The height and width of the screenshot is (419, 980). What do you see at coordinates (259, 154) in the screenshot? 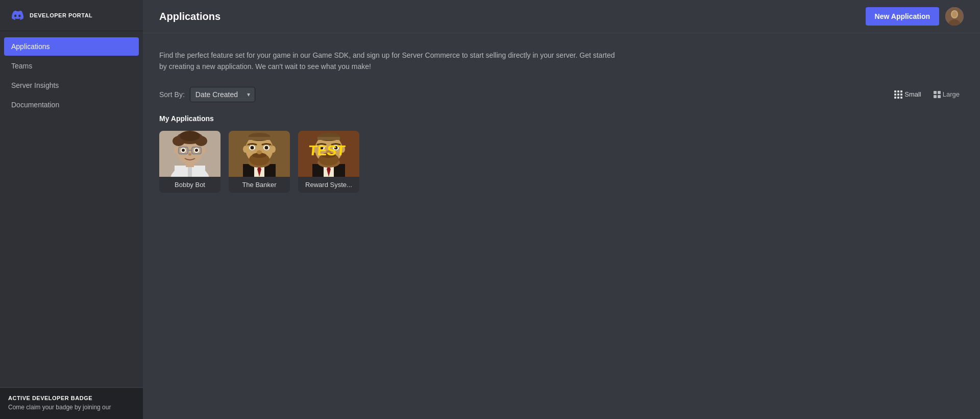
I see `app-card-image-the-banker` at bounding box center [259, 154].